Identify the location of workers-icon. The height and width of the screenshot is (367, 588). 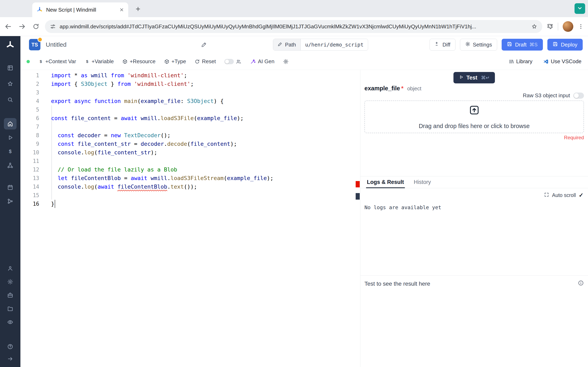
(10, 295).